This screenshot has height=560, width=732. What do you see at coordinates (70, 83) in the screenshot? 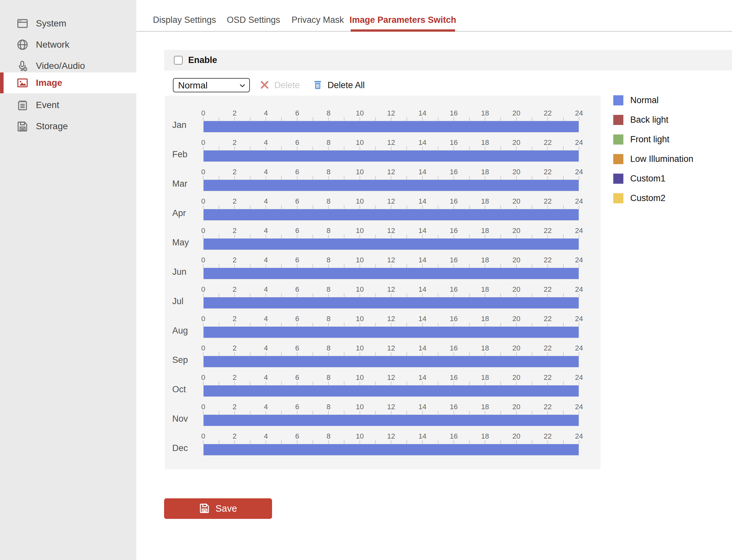
I see `sidebar-item-image: Image` at bounding box center [70, 83].